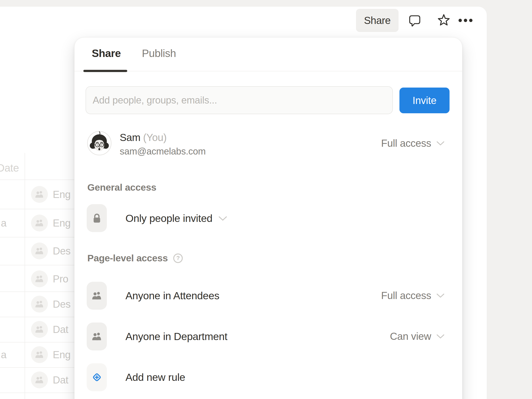 The height and width of the screenshot is (399, 532). I want to click on general-access-dropdown: Only people invited, so click(177, 218).